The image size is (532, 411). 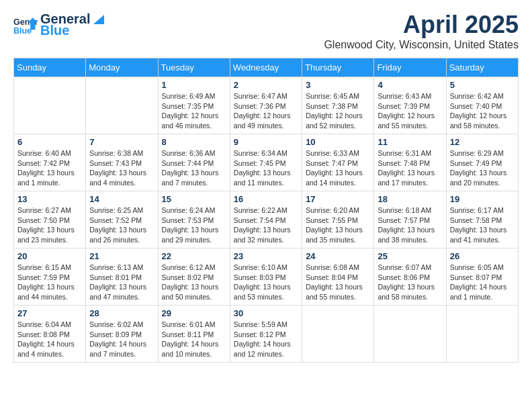 What do you see at coordinates (266, 313) in the screenshot?
I see `day-number: 30` at bounding box center [266, 313].